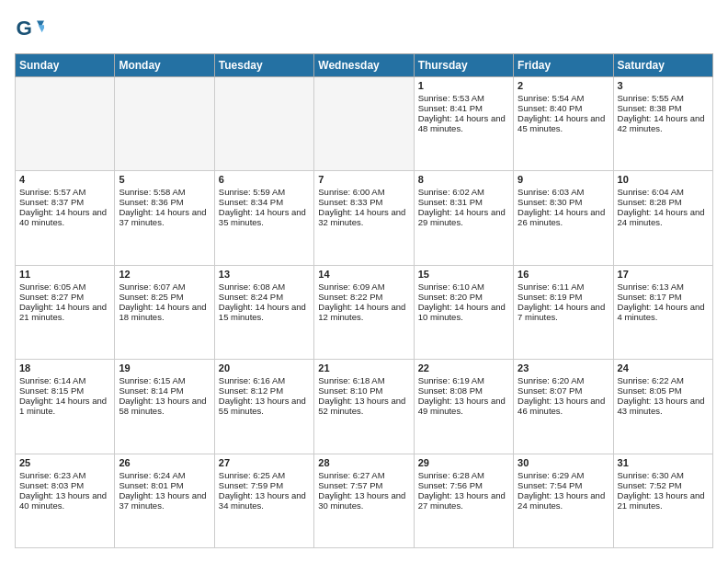  What do you see at coordinates (664, 179) in the screenshot?
I see `day-number: 10` at bounding box center [664, 179].